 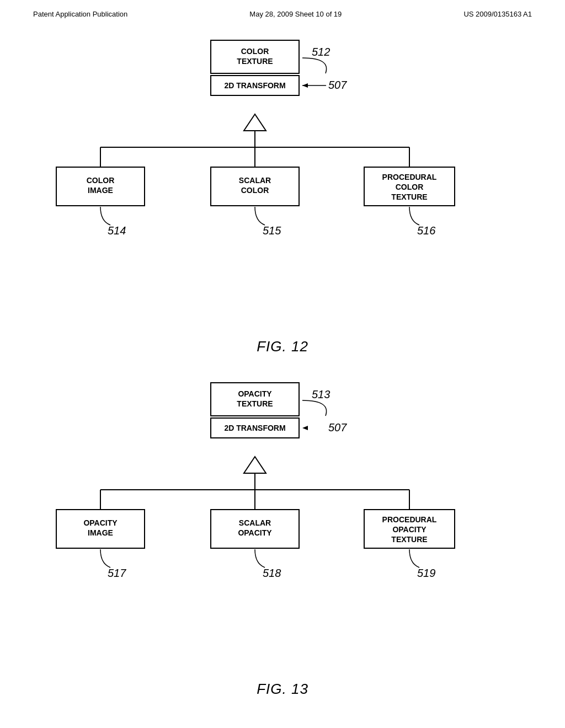 What do you see at coordinates (272, 231) in the screenshot?
I see `svg-text: 515` at bounding box center [272, 231].